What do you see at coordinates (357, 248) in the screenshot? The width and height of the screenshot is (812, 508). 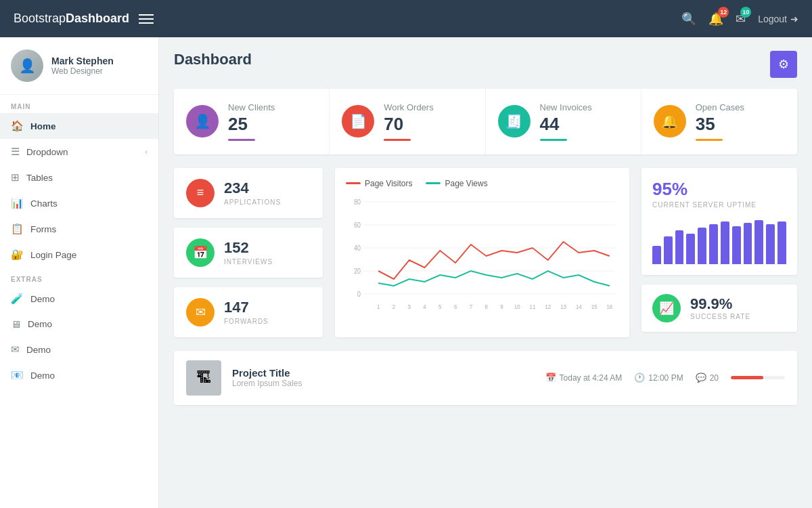 I see `svg-text: 40` at bounding box center [357, 248].